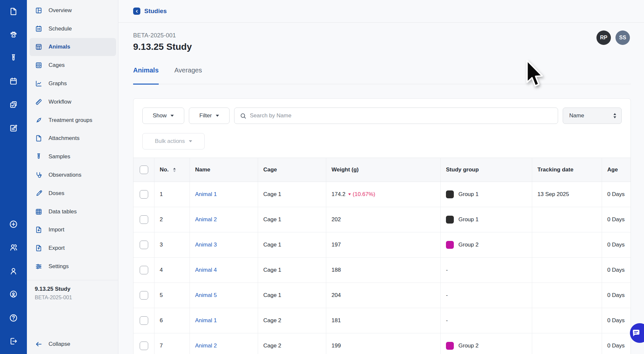 Image resolution: width=644 pixels, height=354 pixels. I want to click on sidebar-study-name: 9.13.25 Study, so click(72, 289).